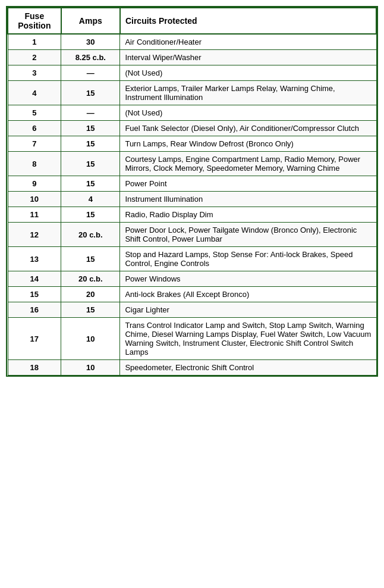 The width and height of the screenshot is (384, 588). I want to click on cell-position: 16, so click(34, 310).